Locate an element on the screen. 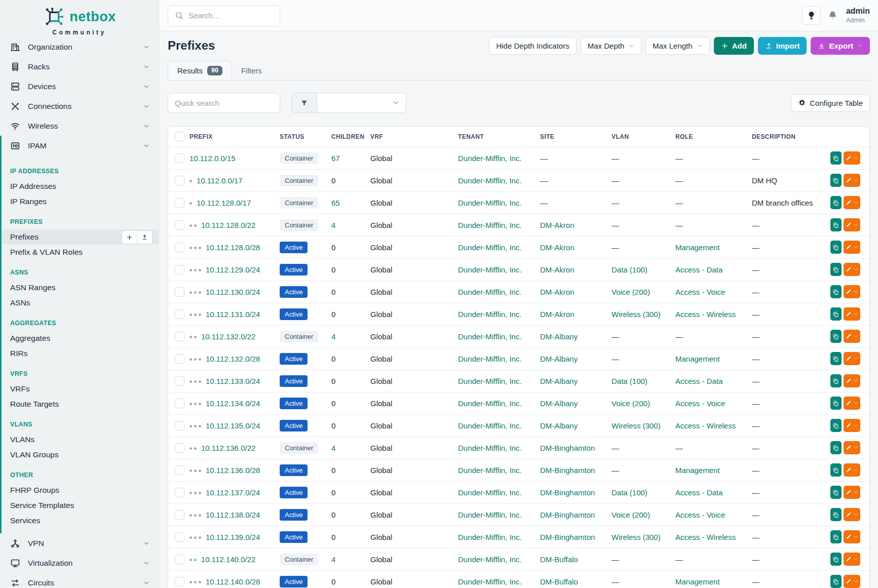 This screenshot has height=588, width=878. column-header-vlan: VLAN is located at coordinates (643, 137).